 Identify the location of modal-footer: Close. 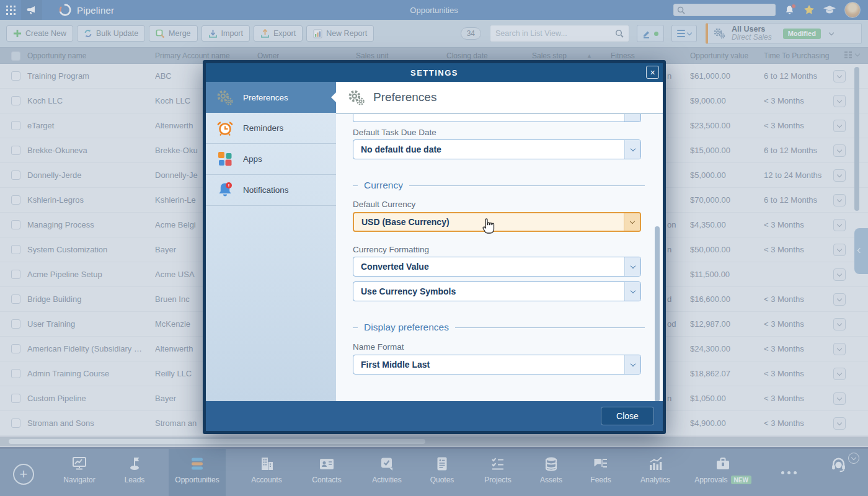
(434, 416).